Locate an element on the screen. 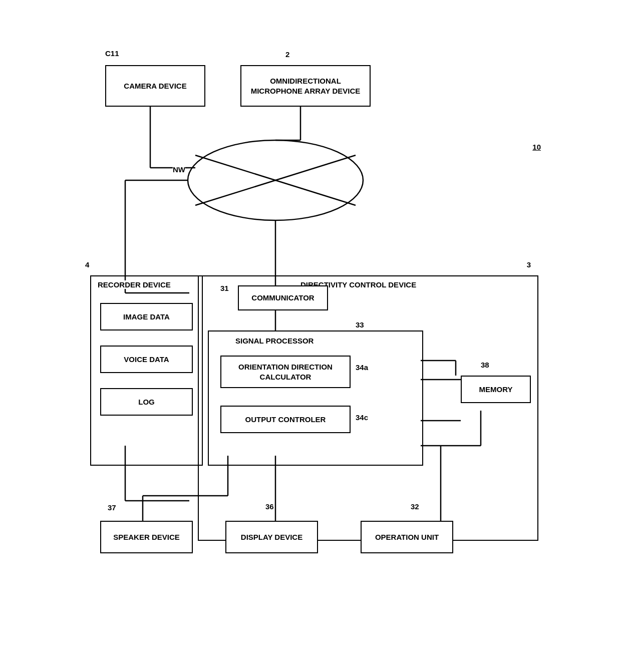 This screenshot has height=672, width=621. label-36: 36 is located at coordinates (269, 507).